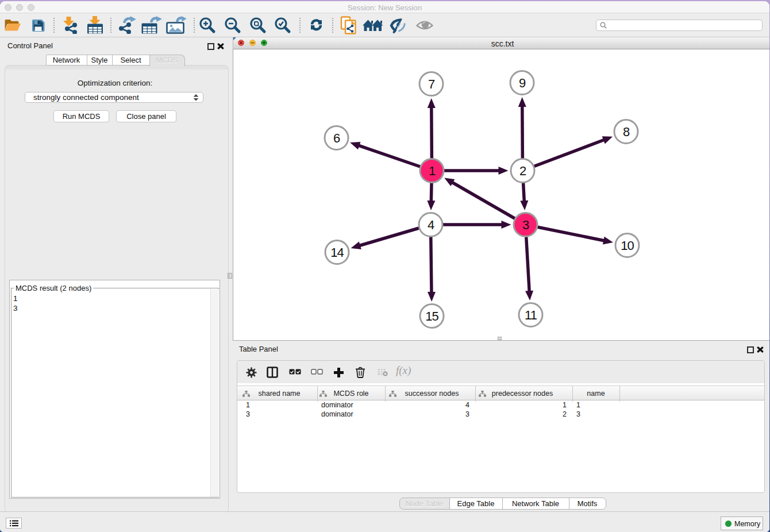 The image size is (770, 532). What do you see at coordinates (432, 171) in the screenshot?
I see `svg-text: 1` at bounding box center [432, 171].